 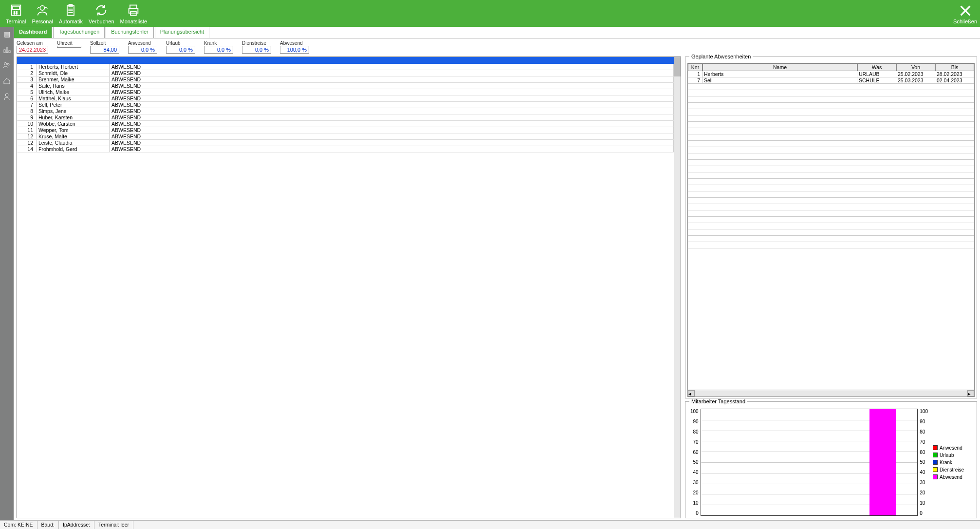 I want to click on chart-bar, so click(x=882, y=462).